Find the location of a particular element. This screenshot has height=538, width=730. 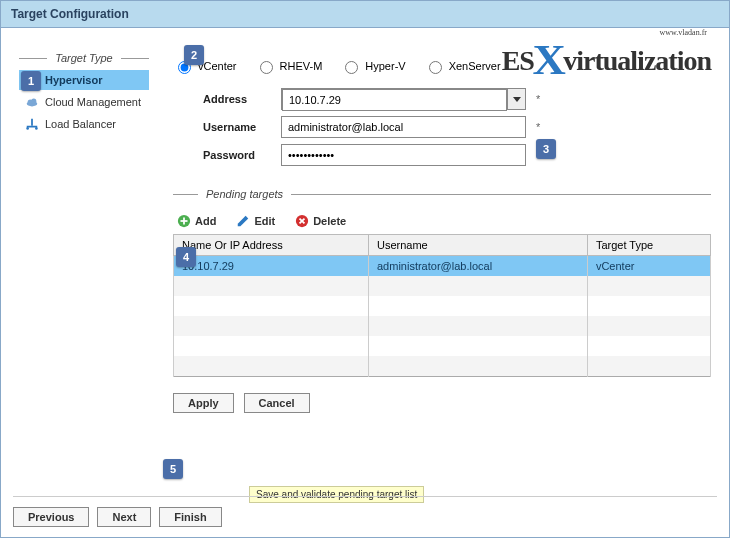

wizard-footer: Previous Next Finish is located at coordinates (118, 517).